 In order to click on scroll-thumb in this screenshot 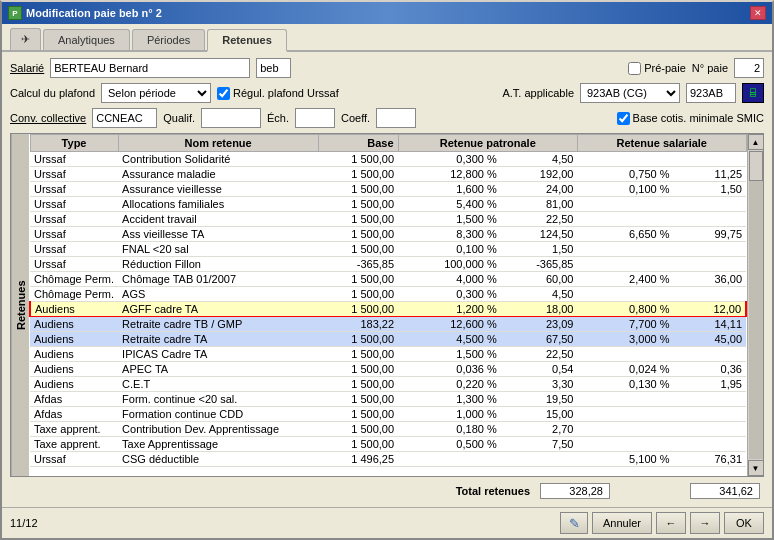, I will do `click(756, 166)`.